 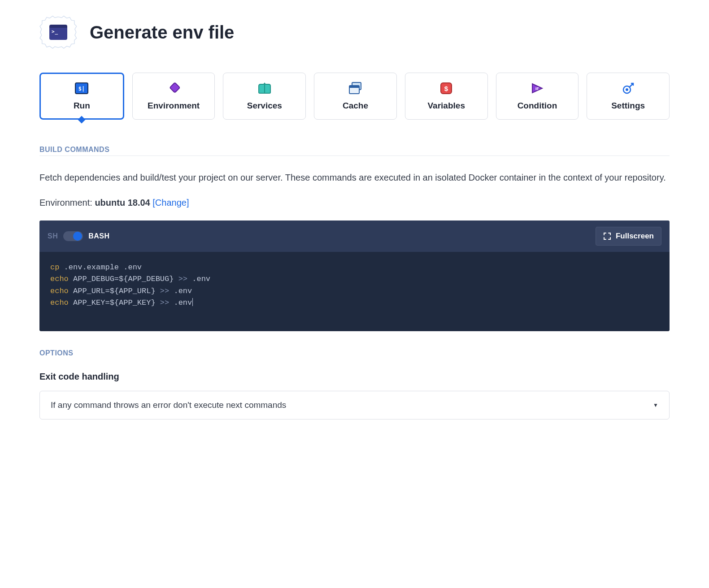 I want to click on environment-icon, so click(x=174, y=88).